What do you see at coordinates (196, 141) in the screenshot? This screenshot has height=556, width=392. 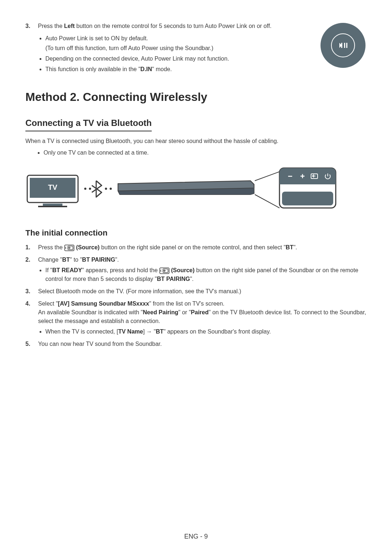 I see `bluetooth-description: When a TV is connected using Bluetooth, …` at bounding box center [196, 141].